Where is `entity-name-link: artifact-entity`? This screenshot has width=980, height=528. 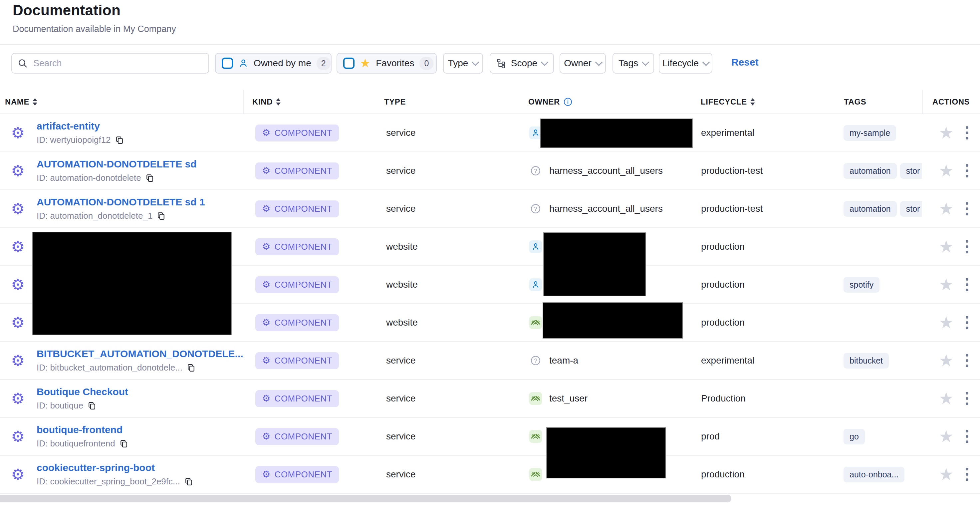 entity-name-link: artifact-entity is located at coordinates (80, 126).